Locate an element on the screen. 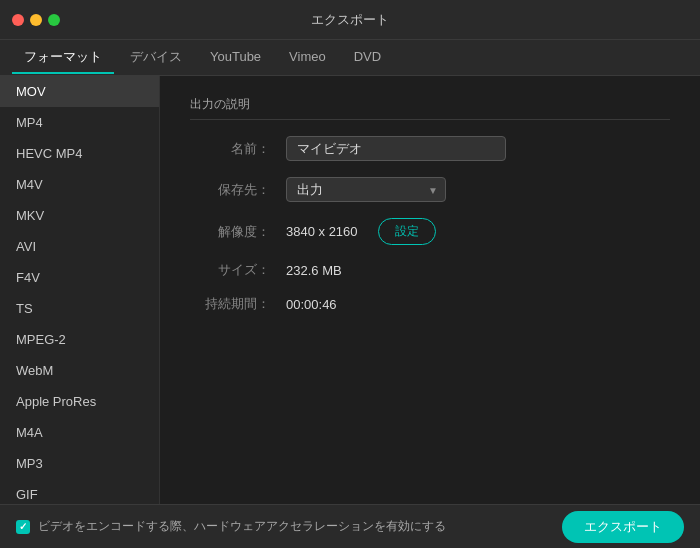 Image resolution: width=700 pixels, height=548 pixels. name-input is located at coordinates (396, 148).